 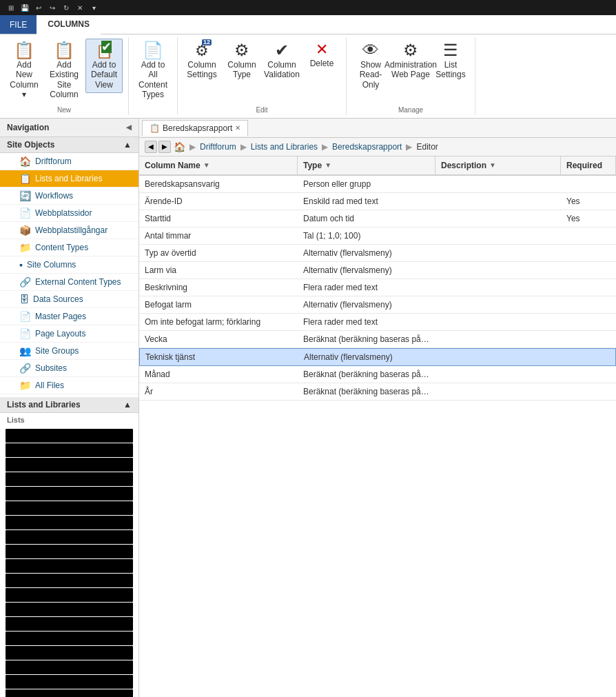 What do you see at coordinates (218, 165) in the screenshot?
I see `col-header-name: Column Name ▼` at bounding box center [218, 165].